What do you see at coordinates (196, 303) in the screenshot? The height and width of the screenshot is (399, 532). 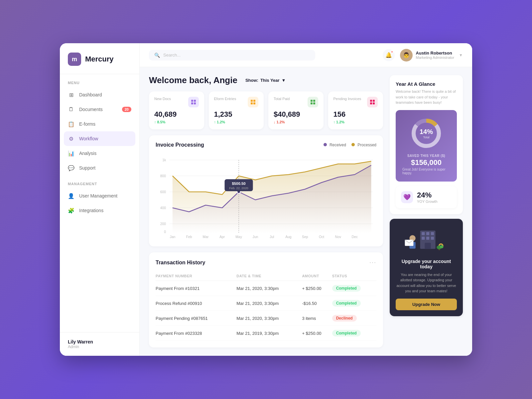 I see `payment-number: Process Refund #00910` at bounding box center [196, 303].